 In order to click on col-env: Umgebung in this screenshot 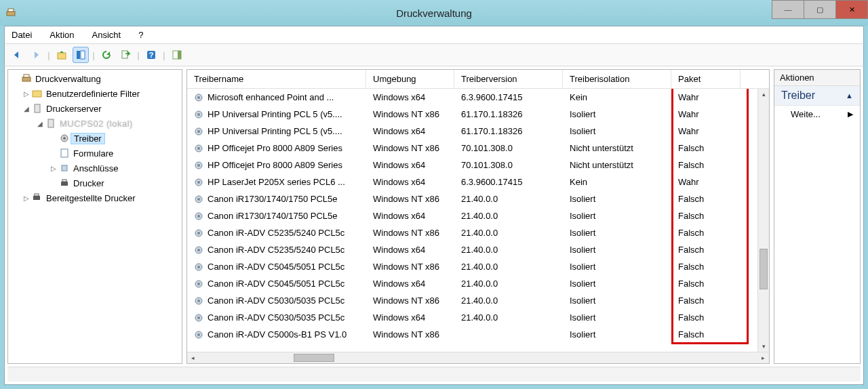, I will do `click(410, 79)`.